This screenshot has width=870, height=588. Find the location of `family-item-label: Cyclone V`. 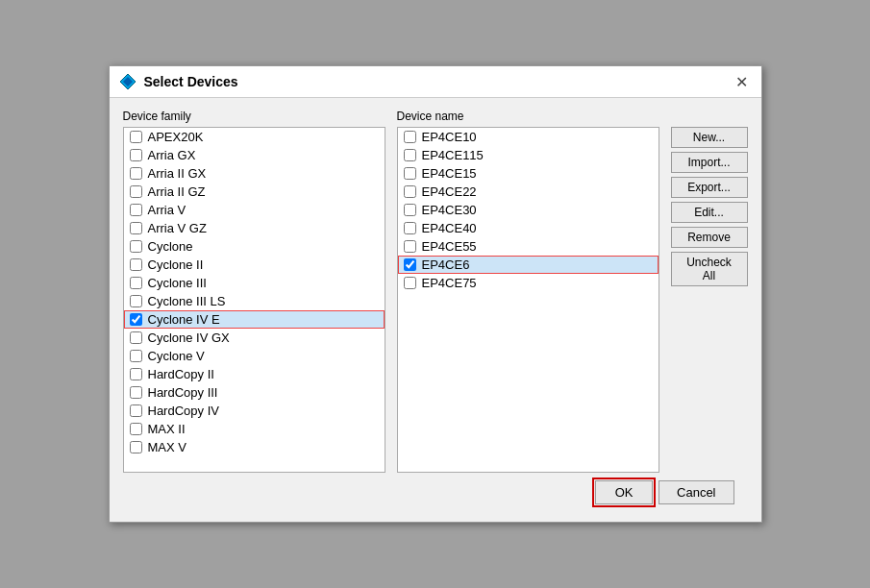

family-item-label: Cyclone V is located at coordinates (177, 355).